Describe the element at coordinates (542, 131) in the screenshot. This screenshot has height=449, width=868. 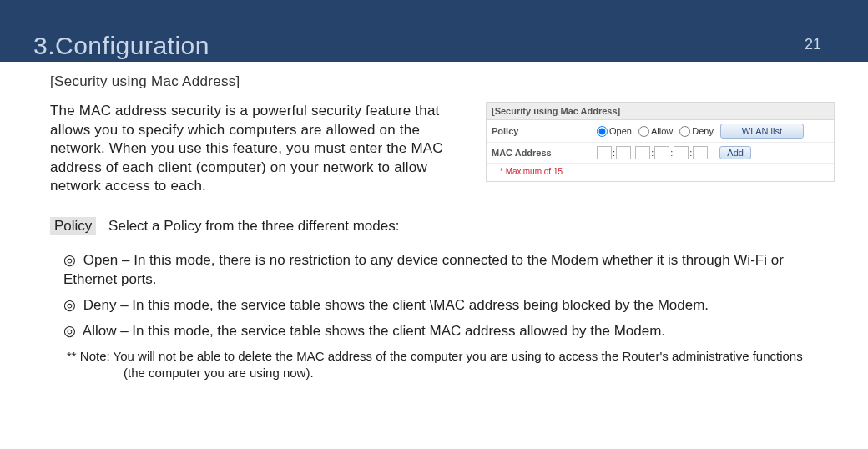
I see `policy-label: Policy` at that location.